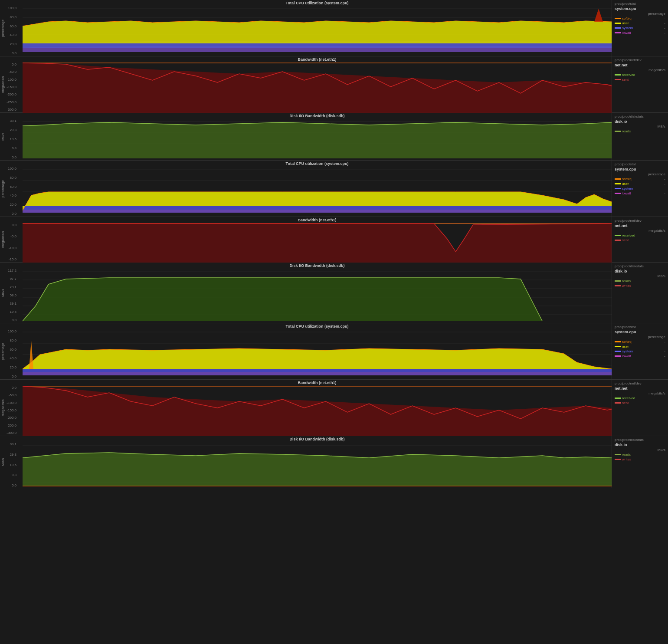 The image size is (668, 644). What do you see at coordinates (334, 293) in the screenshot?
I see `panel-disk2: MB/s 117,297,778,158,639,119,50,0 Disk I…` at bounding box center [334, 293].